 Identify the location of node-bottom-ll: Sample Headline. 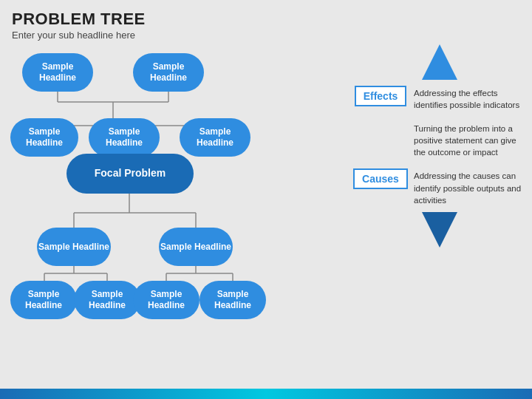
(44, 300).